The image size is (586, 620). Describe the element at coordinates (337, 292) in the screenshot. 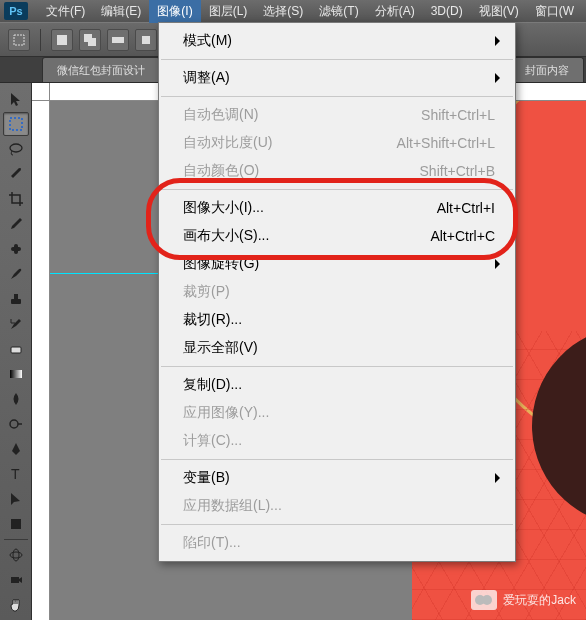

I see `menu-item-crop: 裁剪(P)` at that location.